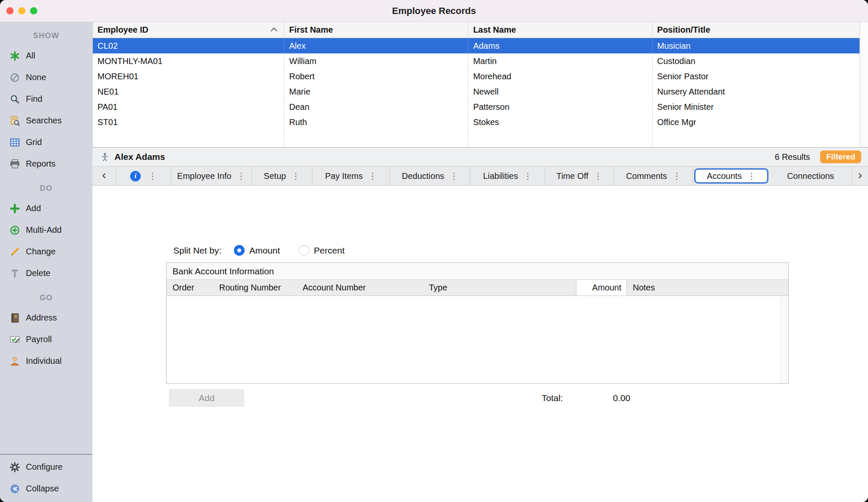 This screenshot has height=502, width=868. What do you see at coordinates (351, 176) in the screenshot?
I see `tab-pay-items: Pay Items ⋮` at bounding box center [351, 176].